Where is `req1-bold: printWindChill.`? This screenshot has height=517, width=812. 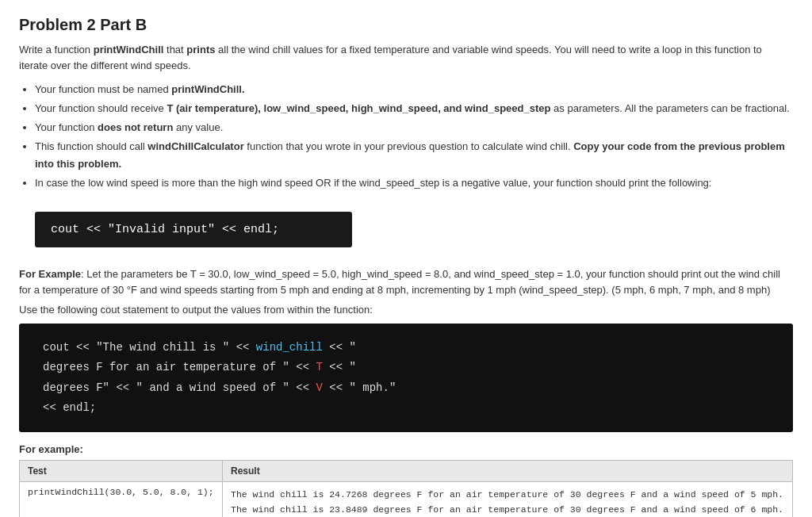
req1-bold: printWindChill. is located at coordinates (208, 89).